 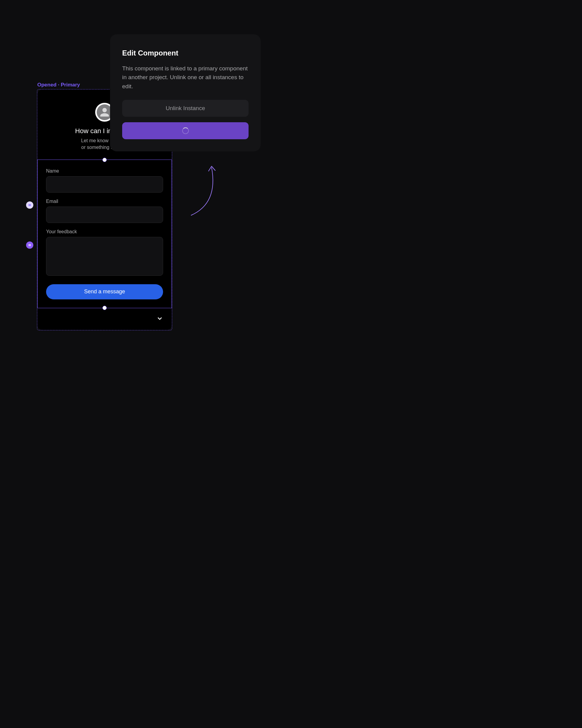 What do you see at coordinates (186, 108) in the screenshot?
I see `unlink-instance-button: Unlink Instance` at bounding box center [186, 108].